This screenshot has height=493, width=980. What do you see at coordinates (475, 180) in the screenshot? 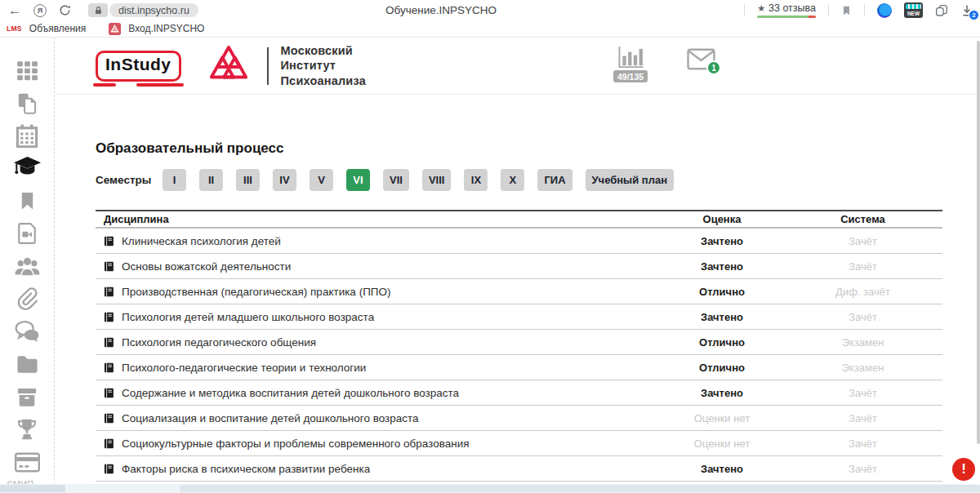
I see `semester-tab-IX: IX` at bounding box center [475, 180].